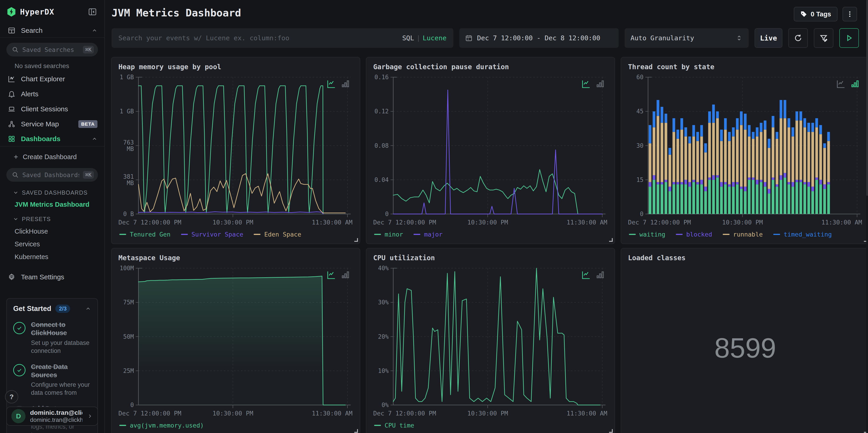 This screenshot has height=433, width=868. I want to click on legend-item: CPU time, so click(394, 425).